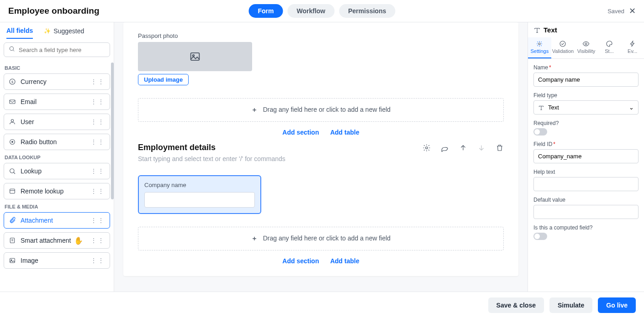 This screenshot has height=318, width=644. I want to click on tab-permissions: Permissions, so click(367, 11).